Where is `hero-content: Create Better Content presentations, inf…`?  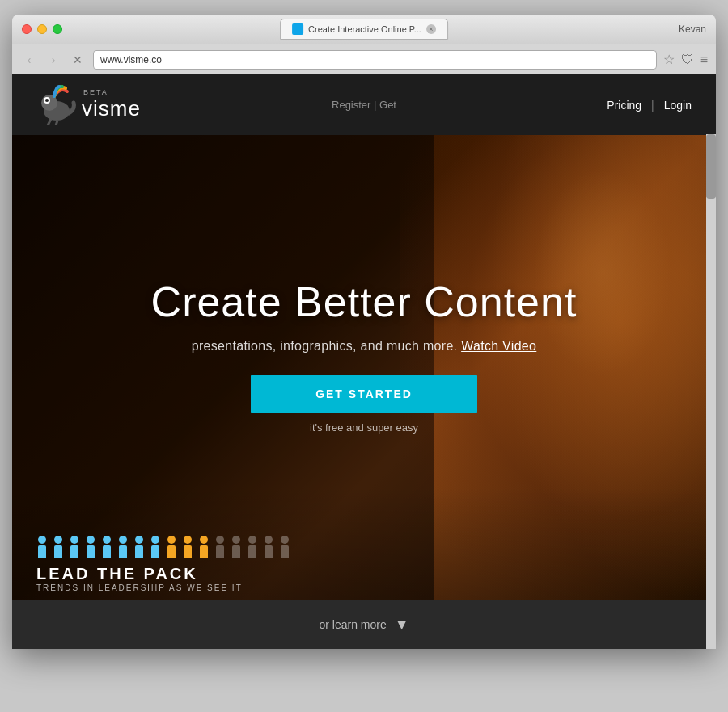
hero-content: Create Better Content presentations, inf… is located at coordinates (364, 367).